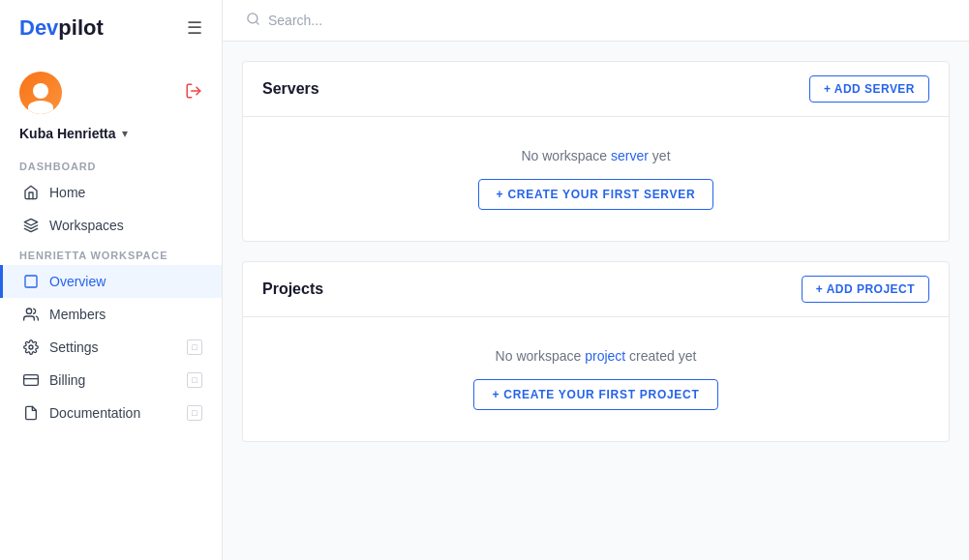  What do you see at coordinates (596, 356) in the screenshot?
I see `projects-empty-text: No workspace project created yet` at bounding box center [596, 356].